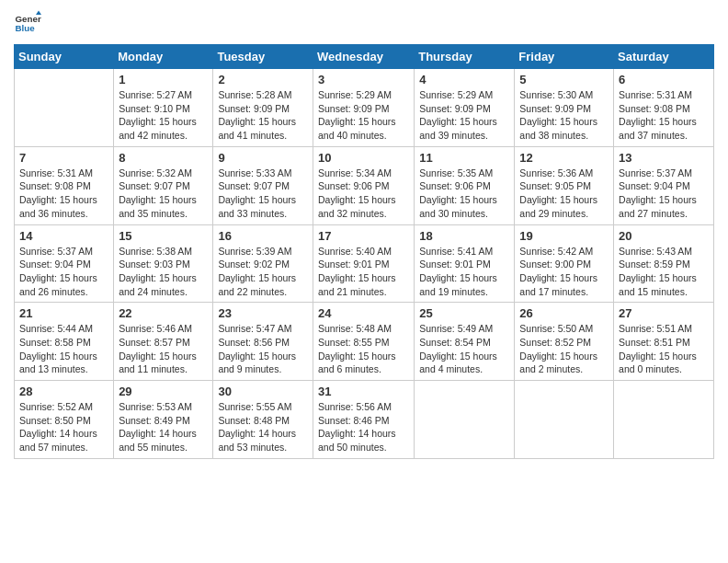  I want to click on day-info: Sunrise: 5:41 AM Sunset: 9:01 PM Dayligh…, so click(464, 272).